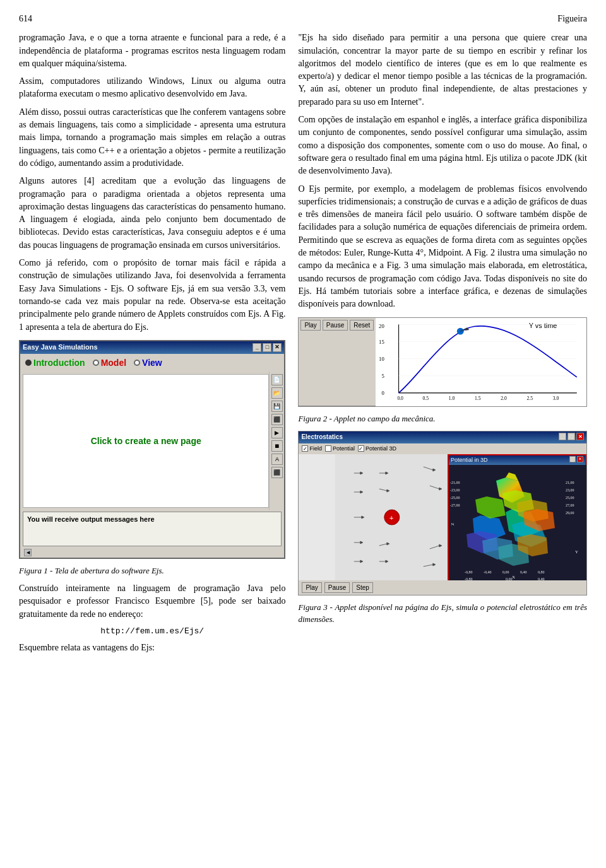  Describe the element at coordinates (277, 419) in the screenshot. I see `ejs-tool-4: ⬛` at that location.